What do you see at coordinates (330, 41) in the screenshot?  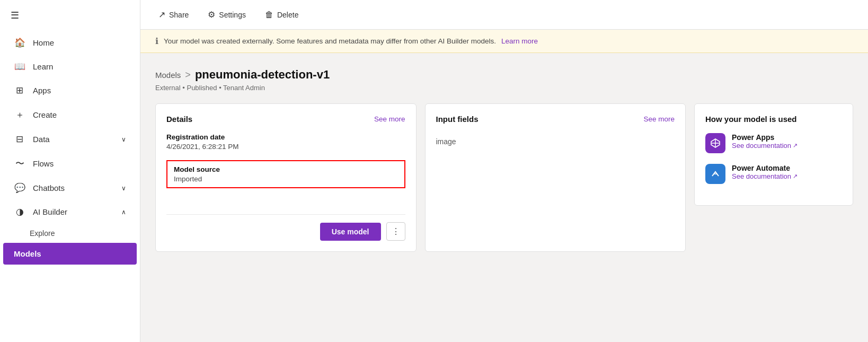 I see `banner-message: Your model was created externally. Some …` at bounding box center [330, 41].